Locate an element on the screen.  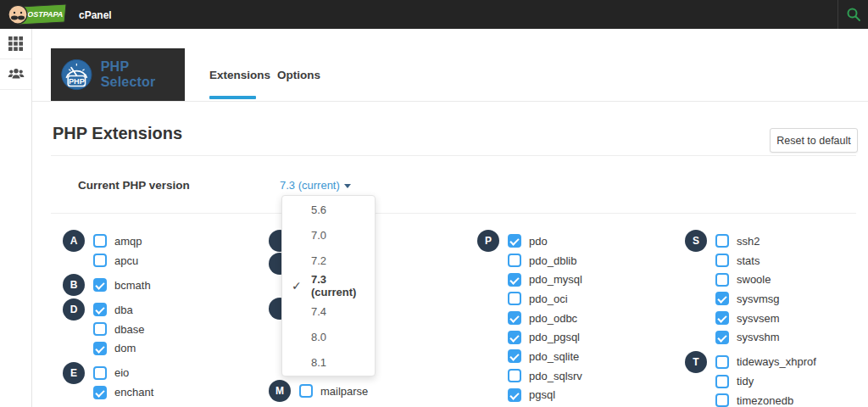
php-version-option: 8.1 is located at coordinates (329, 363).